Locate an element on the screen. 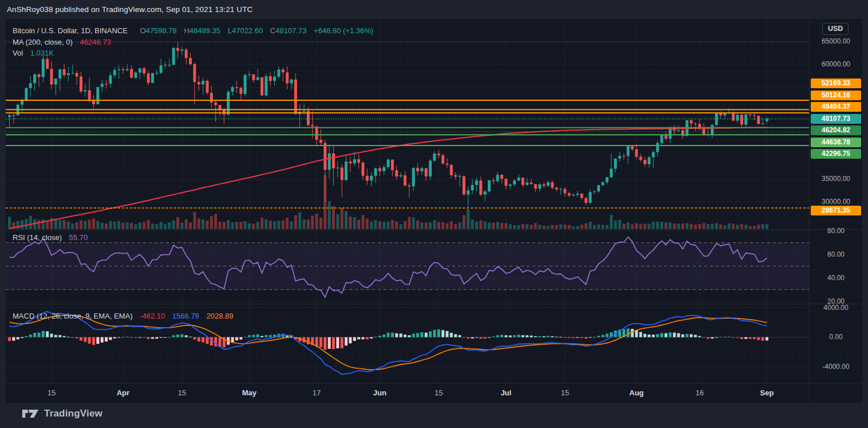 The height and width of the screenshot is (428, 868). volume-label: Vol is located at coordinates (18, 53).